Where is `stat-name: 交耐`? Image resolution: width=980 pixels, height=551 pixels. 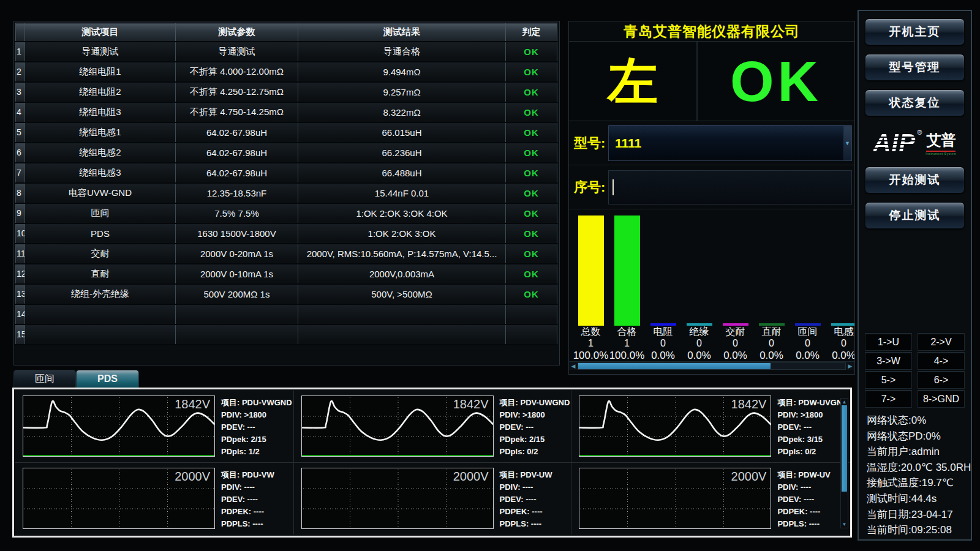
stat-name: 交耐 is located at coordinates (735, 332).